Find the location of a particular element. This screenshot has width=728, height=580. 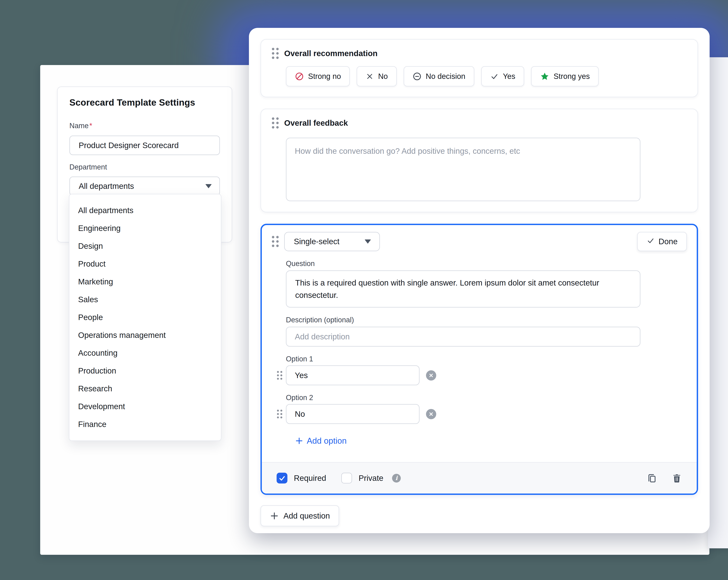

star-icon is located at coordinates (545, 76).